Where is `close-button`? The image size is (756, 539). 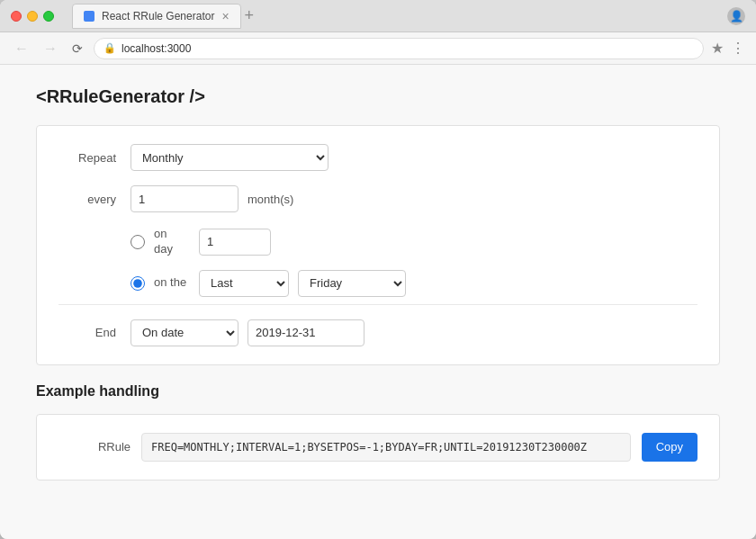
close-button is located at coordinates (16, 16).